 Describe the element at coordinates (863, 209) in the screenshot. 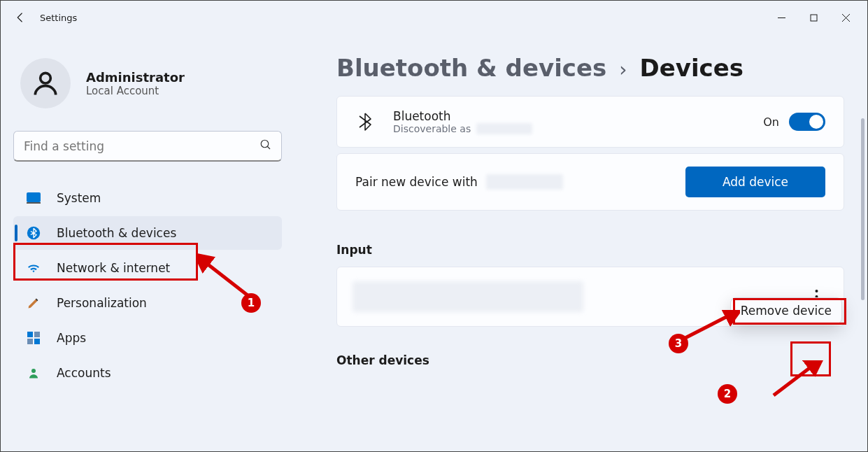

I see `scrollbar` at that location.